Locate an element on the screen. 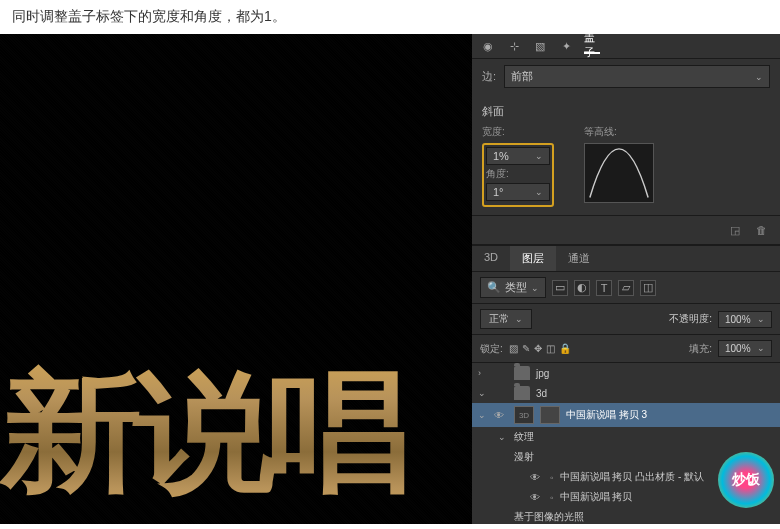 This screenshot has height=529, width=780. layer-row-material-extrusion: 👁 ◦ 中国新说唱 拷贝 凸出材质 - 默认 is located at coordinates (626, 477).